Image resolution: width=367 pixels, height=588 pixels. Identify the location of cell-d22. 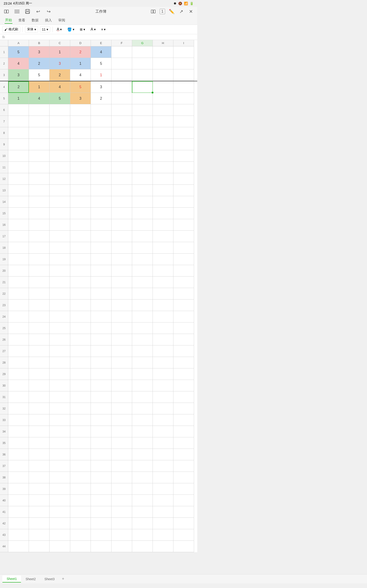
(81, 294).